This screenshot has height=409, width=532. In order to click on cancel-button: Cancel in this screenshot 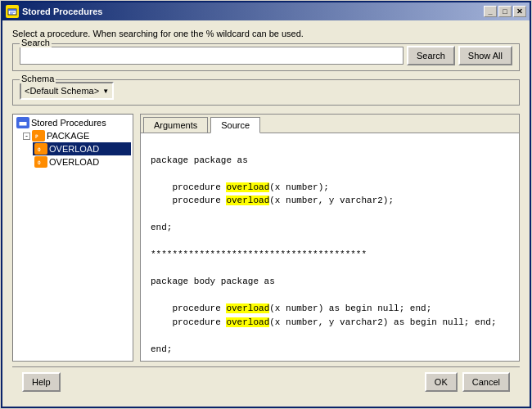, I will do `click(486, 382)`.